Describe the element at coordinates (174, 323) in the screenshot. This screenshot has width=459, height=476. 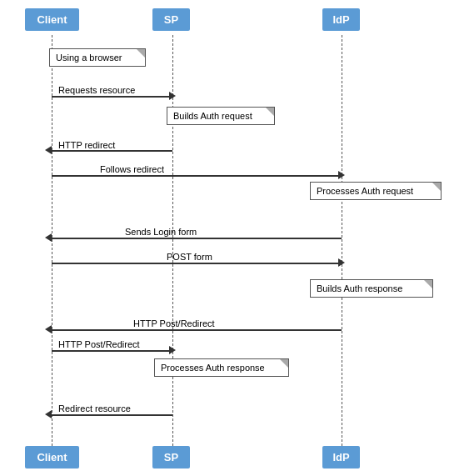
I see `label-http-post-redirect-1: HTTP Post/Redirect` at that location.